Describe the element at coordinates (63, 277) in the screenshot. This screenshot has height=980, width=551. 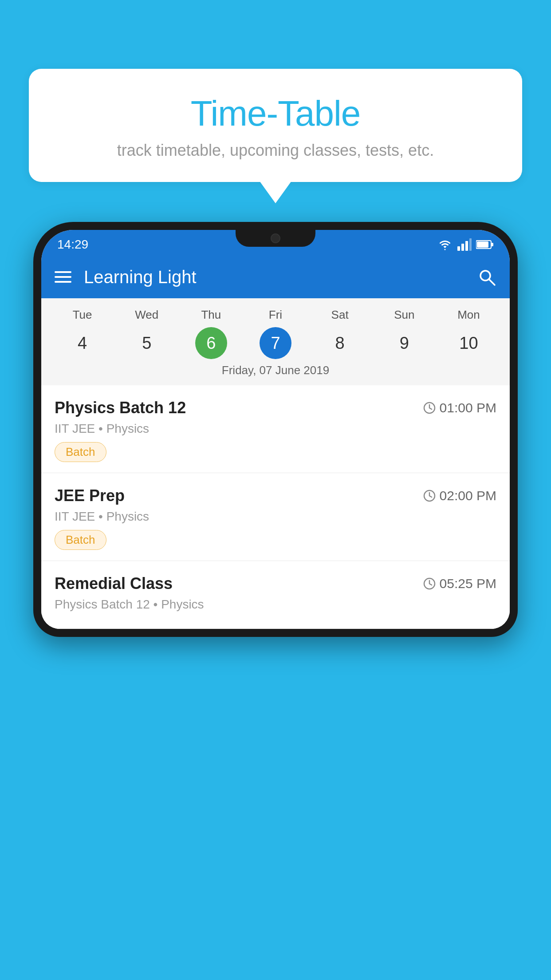
I see `hamburger-menu-button` at that location.